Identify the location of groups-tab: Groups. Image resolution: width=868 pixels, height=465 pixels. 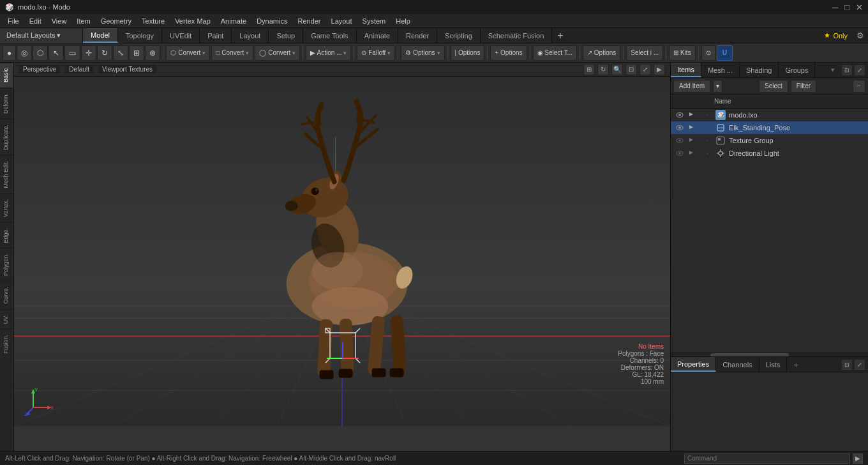
(797, 70).